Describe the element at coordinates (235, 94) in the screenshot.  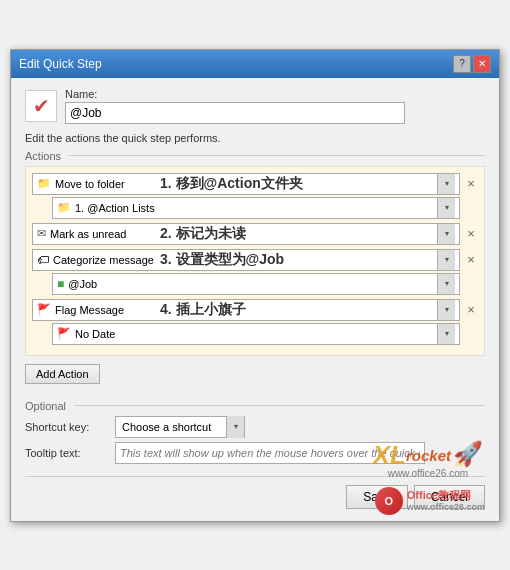
I see `name-label: Name:` at that location.